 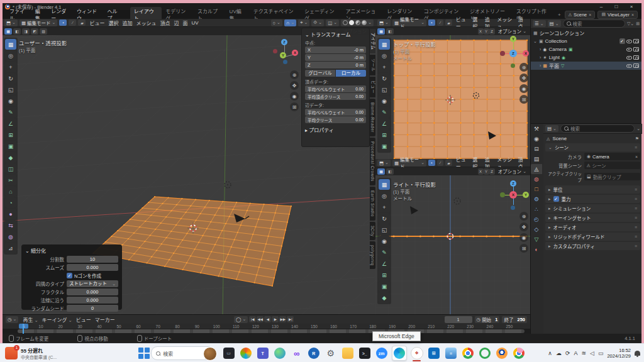 What do you see at coordinates (513, 207) in the screenshot?
I see `gizmo-right-neg-z` at bounding box center [513, 207].